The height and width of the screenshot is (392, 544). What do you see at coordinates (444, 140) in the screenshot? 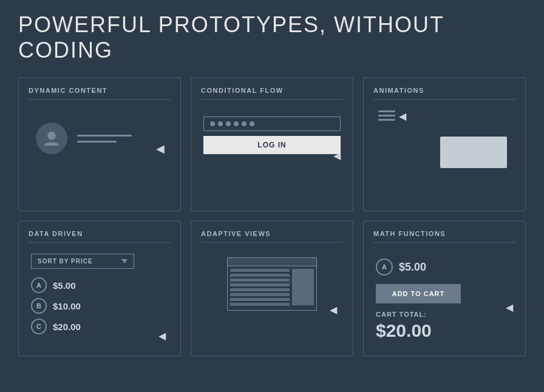
I see `animations-body: ◀` at bounding box center [444, 140].